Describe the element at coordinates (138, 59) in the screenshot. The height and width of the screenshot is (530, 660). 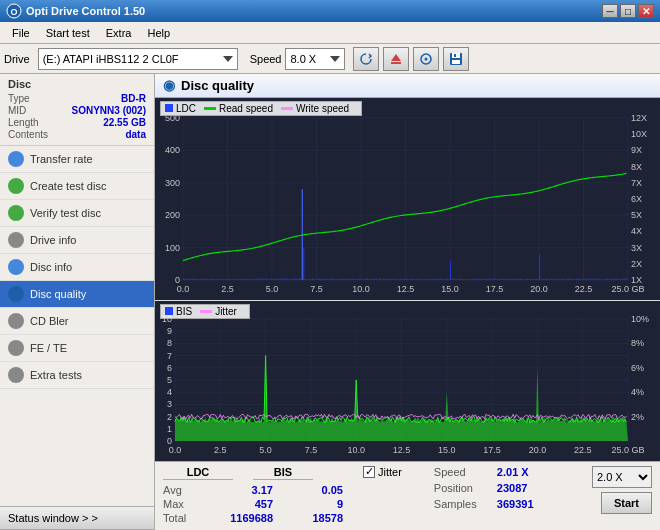
I see `drive-select: (E:) ATAPI iHBS112 2 CL0F` at that location.